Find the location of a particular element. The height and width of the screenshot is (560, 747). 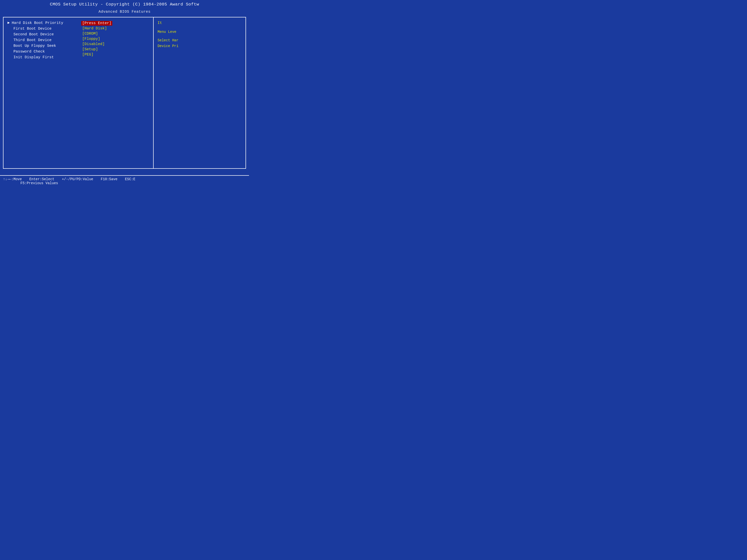

right-panel-text3: Device Pri is located at coordinates (200, 46).